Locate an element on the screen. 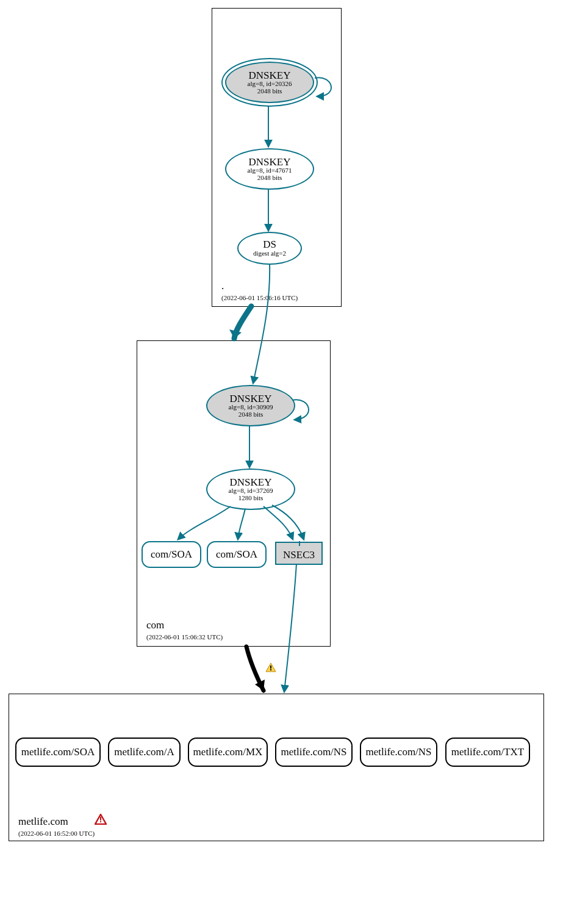 The height and width of the screenshot is (901, 588). com-zsk-title: DNSKEY is located at coordinates (251, 483).